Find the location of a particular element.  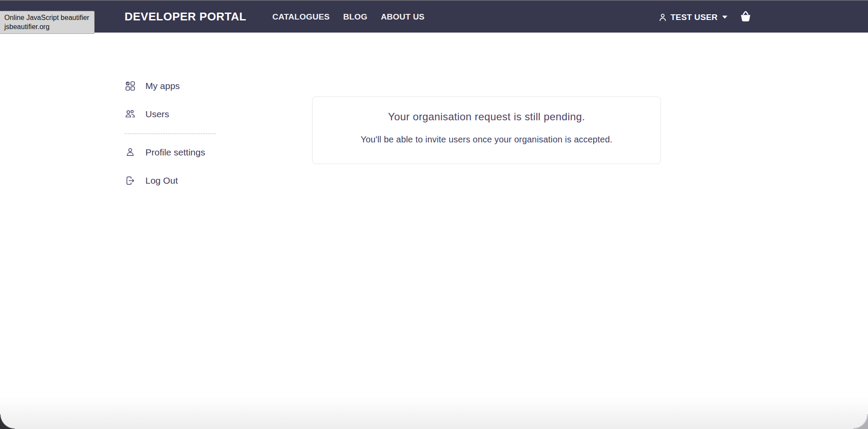

sidebar-item-my-apps: My apps is located at coordinates (171, 86).